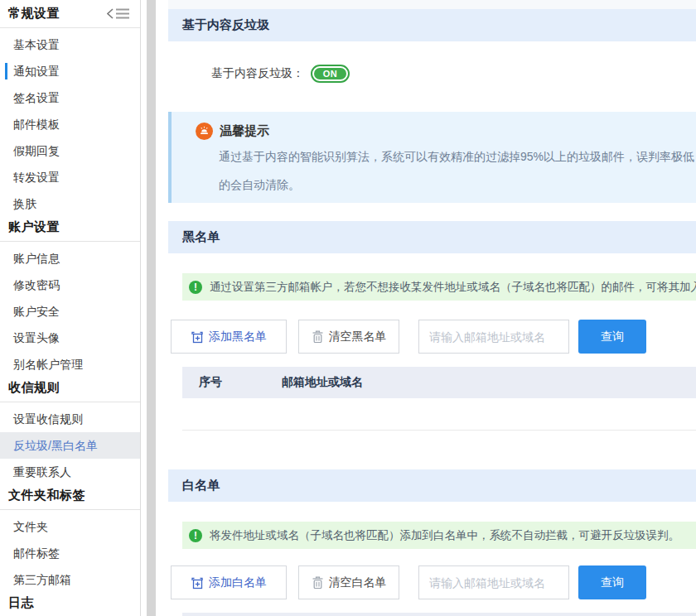  What do you see at coordinates (22, 603) in the screenshot?
I see `section-title-log: 日志` at bounding box center [22, 603].